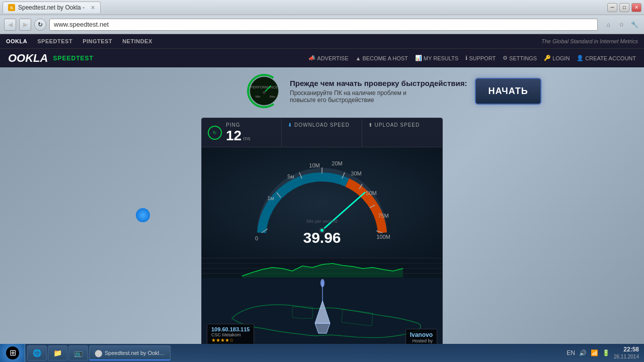  What do you see at coordinates (322, 25) in the screenshot?
I see `address-bar: ◀ ▶ ↻ www.speedtest.net ⌂ ☆ 🔧` at bounding box center [322, 25].